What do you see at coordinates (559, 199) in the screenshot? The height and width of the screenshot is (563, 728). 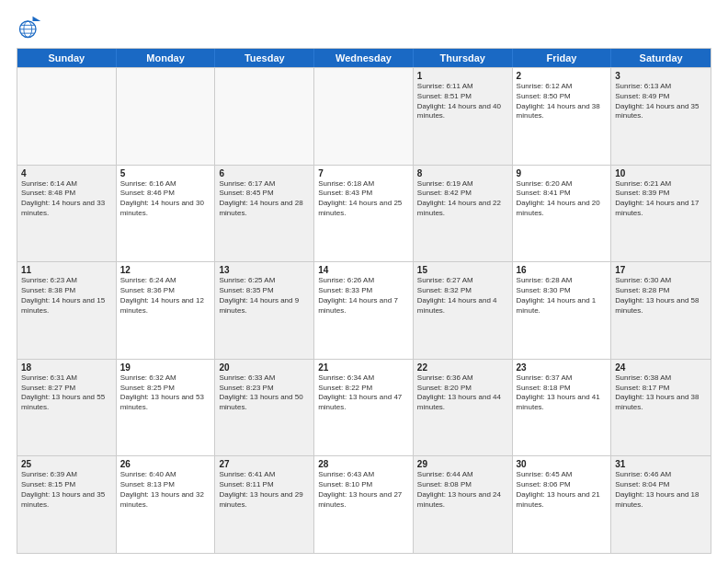 I see `day-info: Sunrise: 6:20 AM Sunset: 8:41 PM Dayligh…` at bounding box center [559, 199].